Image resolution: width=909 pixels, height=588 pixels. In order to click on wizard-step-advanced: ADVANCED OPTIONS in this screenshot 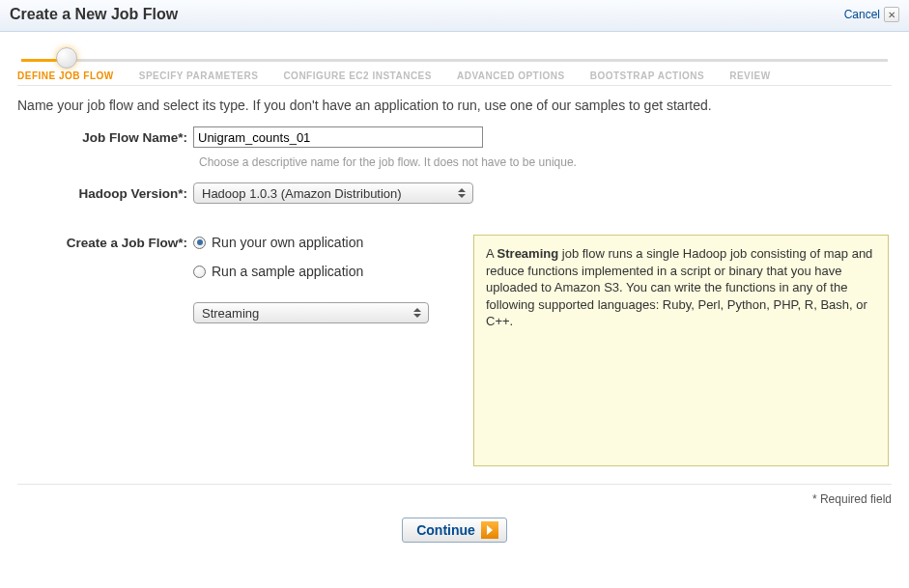, I will do `click(511, 66)`.